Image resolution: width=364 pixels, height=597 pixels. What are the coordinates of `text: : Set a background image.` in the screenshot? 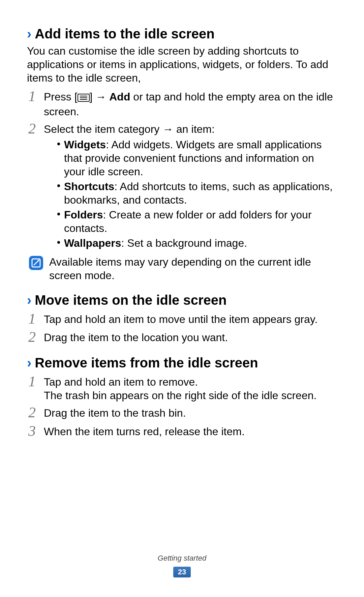 It's located at (184, 243).